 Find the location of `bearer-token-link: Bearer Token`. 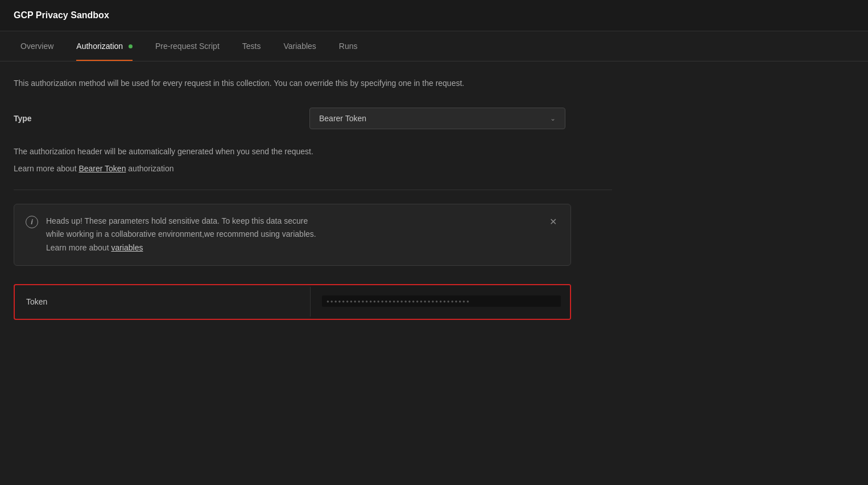

bearer-token-link: Bearer Token is located at coordinates (102, 168).